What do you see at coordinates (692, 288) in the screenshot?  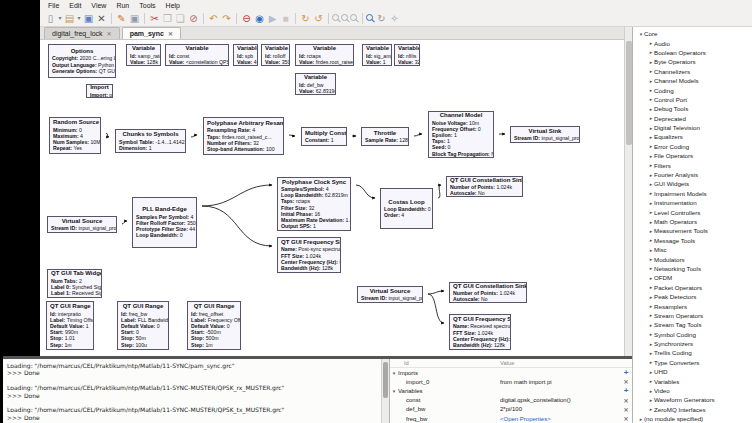 I see `tree-item: ▸Packet Operators` at bounding box center [692, 288].